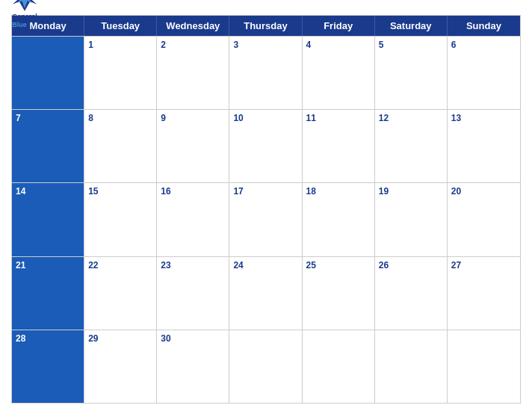 This screenshot has width=532, height=411. I want to click on day-cell-28: 28, so click(48, 366).